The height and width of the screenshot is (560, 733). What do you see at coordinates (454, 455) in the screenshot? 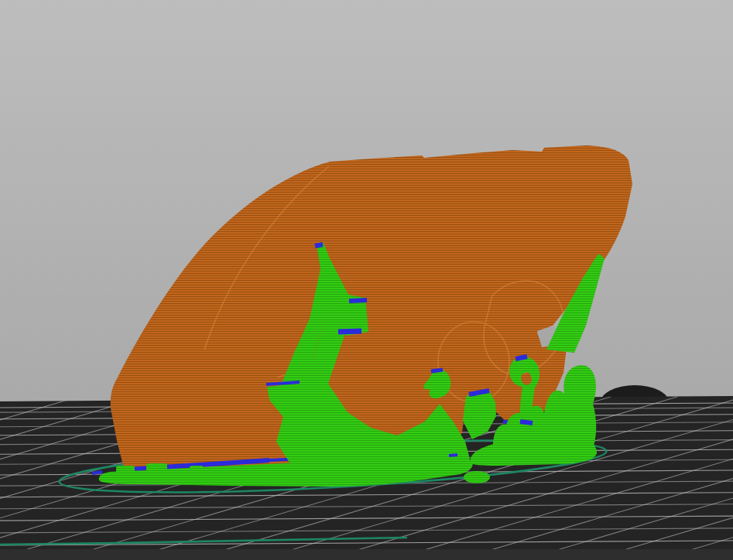
I see `interface-dot-mid` at bounding box center [454, 455].